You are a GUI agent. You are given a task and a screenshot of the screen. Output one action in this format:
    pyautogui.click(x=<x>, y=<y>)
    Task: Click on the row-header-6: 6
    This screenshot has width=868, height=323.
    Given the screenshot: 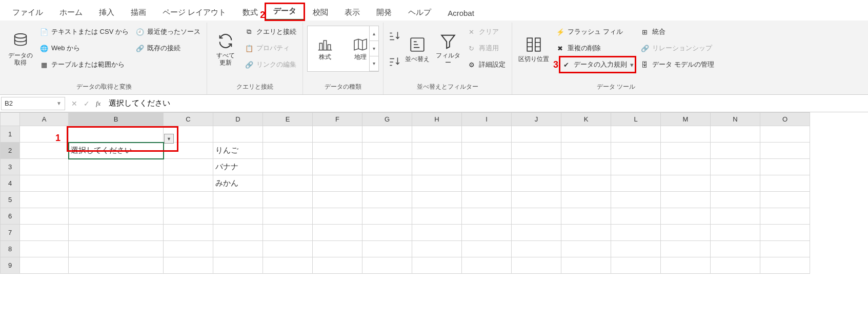 What is the action you would take?
    pyautogui.click(x=10, y=216)
    